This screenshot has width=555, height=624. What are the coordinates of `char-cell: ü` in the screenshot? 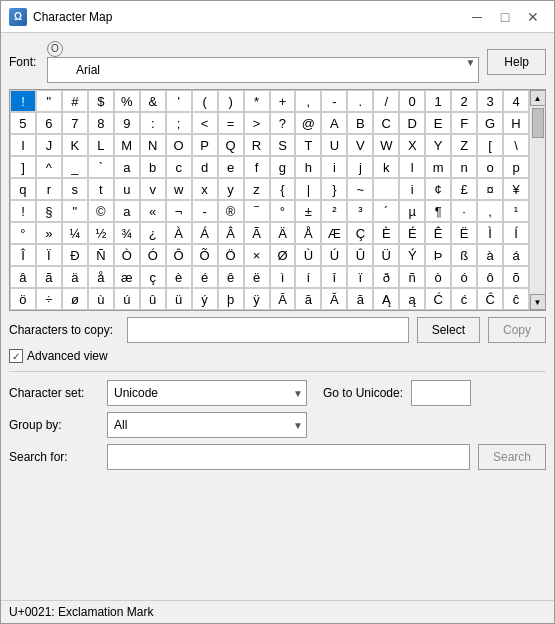 It's located at (179, 299).